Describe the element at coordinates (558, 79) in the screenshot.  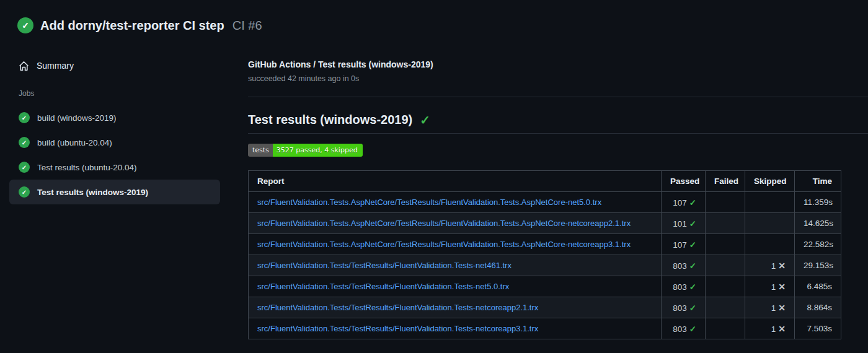
I see `check-run-status: succeeded 42 minutes ago in 0s` at that location.